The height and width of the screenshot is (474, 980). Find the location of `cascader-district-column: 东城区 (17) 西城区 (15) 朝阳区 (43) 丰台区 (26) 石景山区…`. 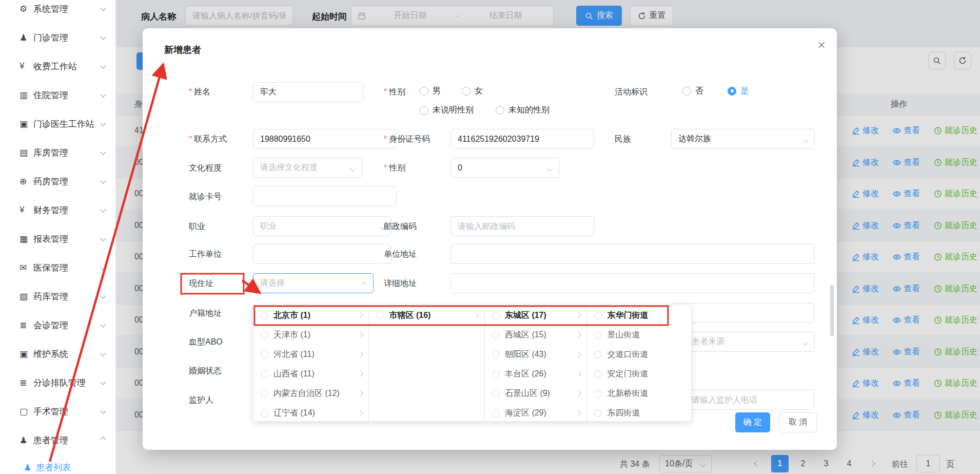

cascader-district-column: 东城区 (17) 西城区 (15) 朝阳区 (43) 丰台区 (26) 石景山区… is located at coordinates (536, 364).